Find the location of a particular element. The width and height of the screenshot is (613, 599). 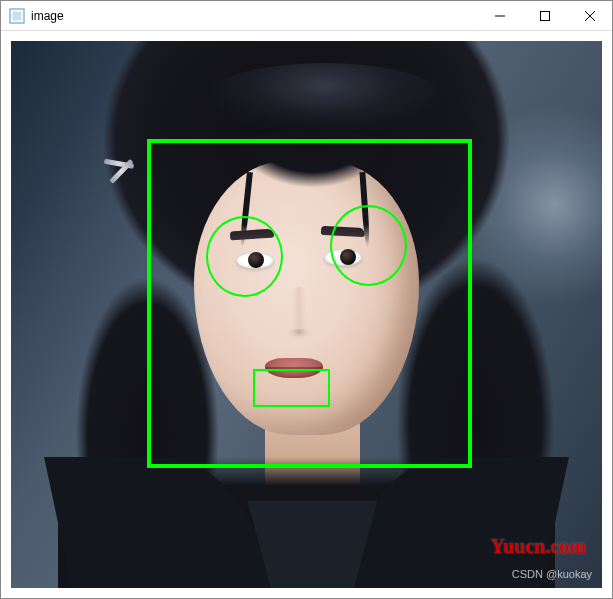

close-button is located at coordinates (590, 16).